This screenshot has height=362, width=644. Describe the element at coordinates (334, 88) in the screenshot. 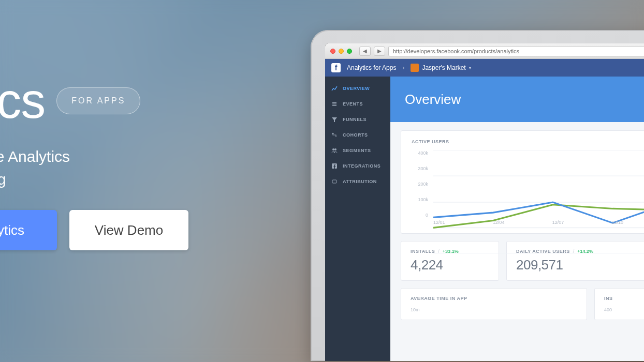

I see `chart-line-icon` at that location.